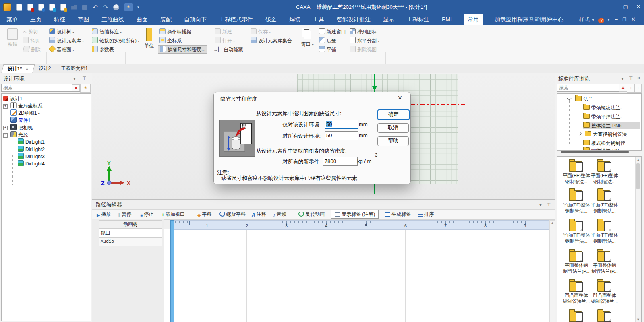  What do you see at coordinates (626, 7) in the screenshot?
I see `maximize-button: ▢` at bounding box center [626, 7].